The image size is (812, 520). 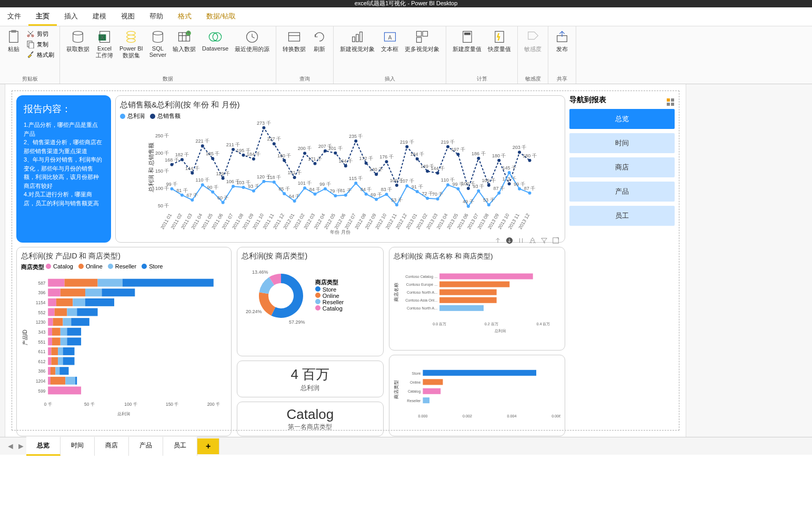 What do you see at coordinates (467, 37) in the screenshot?
I see `calculator-icon` at bounding box center [467, 37].